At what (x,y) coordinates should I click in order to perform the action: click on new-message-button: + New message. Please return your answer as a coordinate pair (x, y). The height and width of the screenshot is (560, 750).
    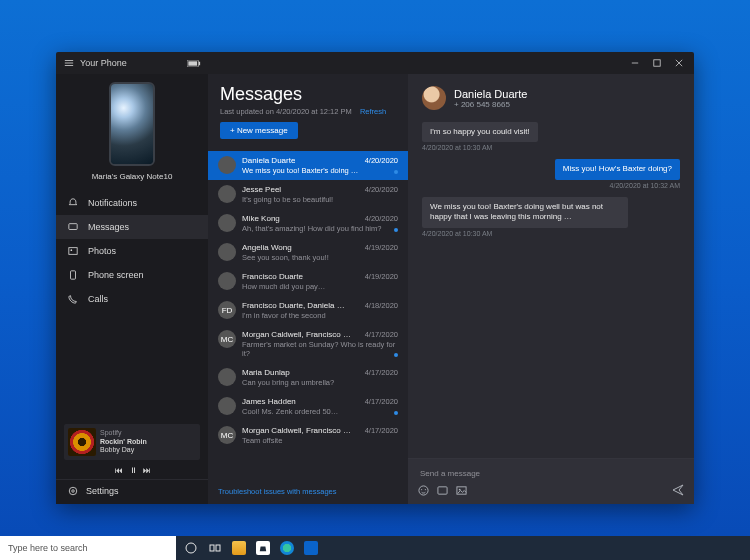
    Looking at the image, I should click on (259, 130).